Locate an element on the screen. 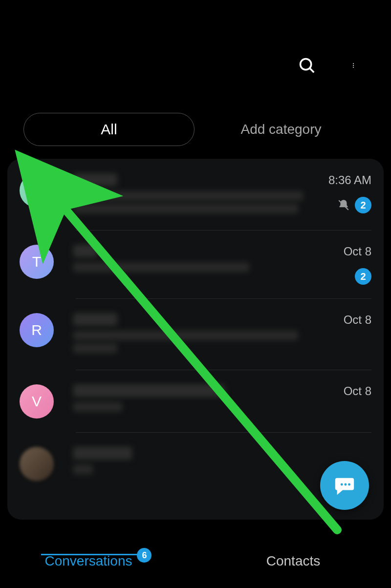 Image resolution: width=391 pixels, height=588 pixels. search-icon is located at coordinates (307, 65).